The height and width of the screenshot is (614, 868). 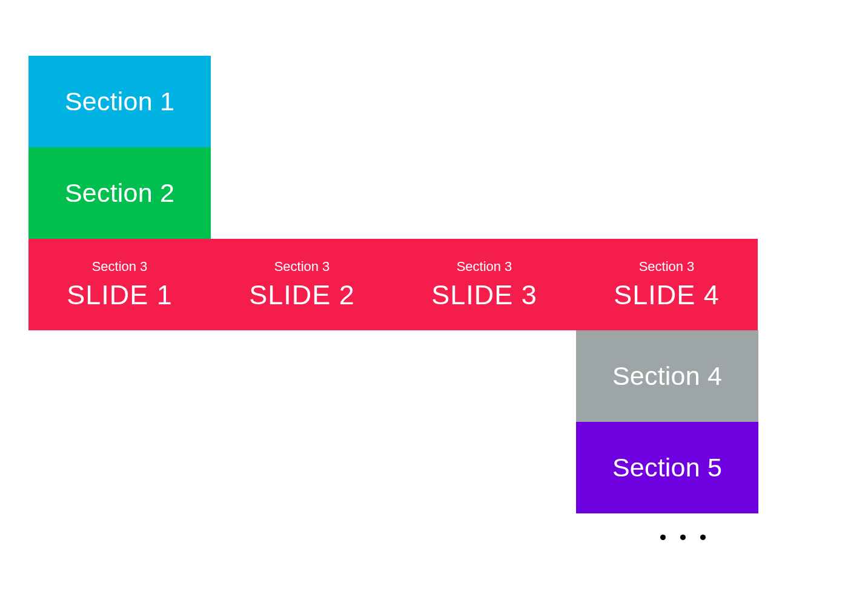 What do you see at coordinates (120, 102) in the screenshot?
I see `section-1: Section 1` at bounding box center [120, 102].